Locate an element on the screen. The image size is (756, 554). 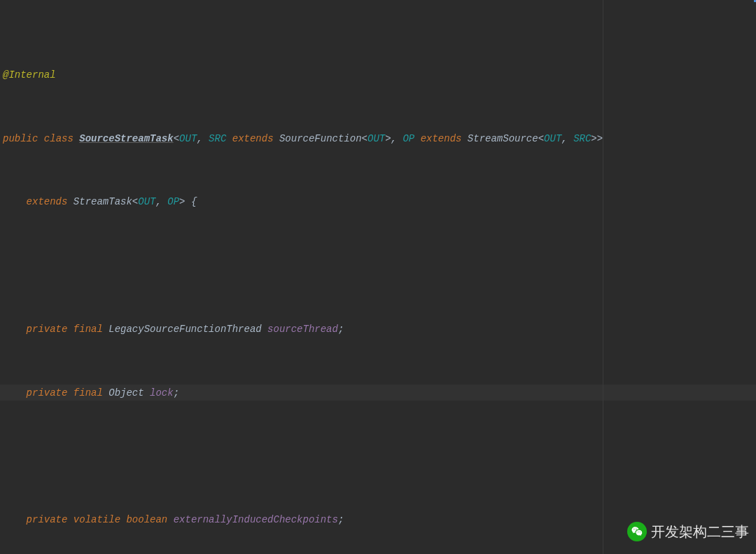
wechat-icon is located at coordinates (637, 532).